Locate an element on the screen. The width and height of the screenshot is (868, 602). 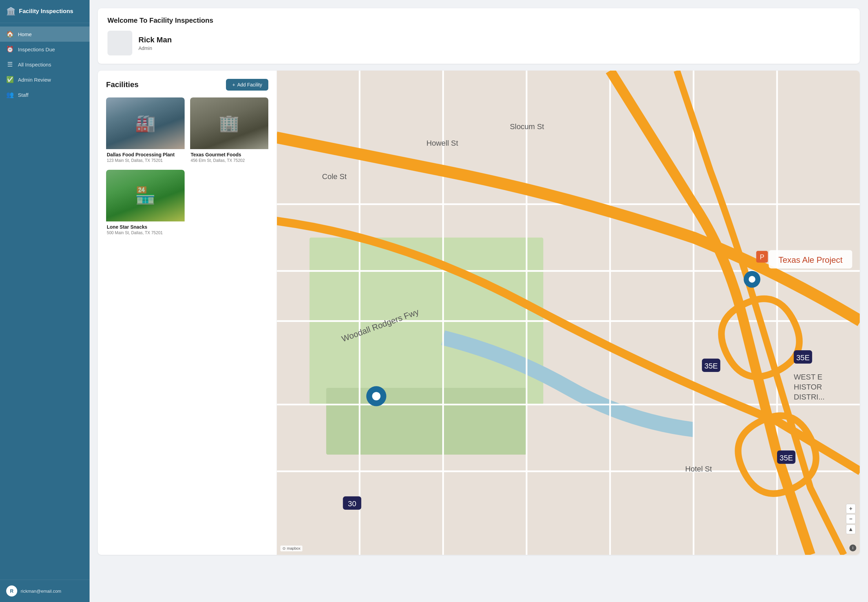
svg-text: HISTOR is located at coordinates (808, 387).